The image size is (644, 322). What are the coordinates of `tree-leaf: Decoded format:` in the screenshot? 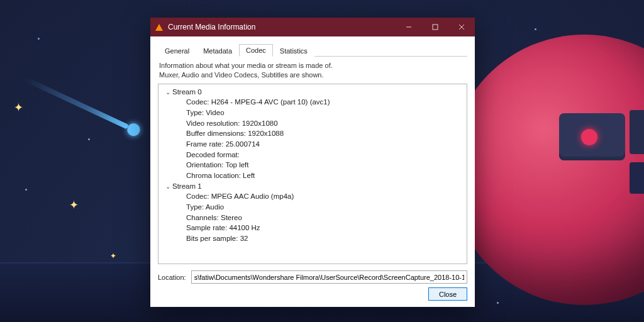 It's located at (313, 155).